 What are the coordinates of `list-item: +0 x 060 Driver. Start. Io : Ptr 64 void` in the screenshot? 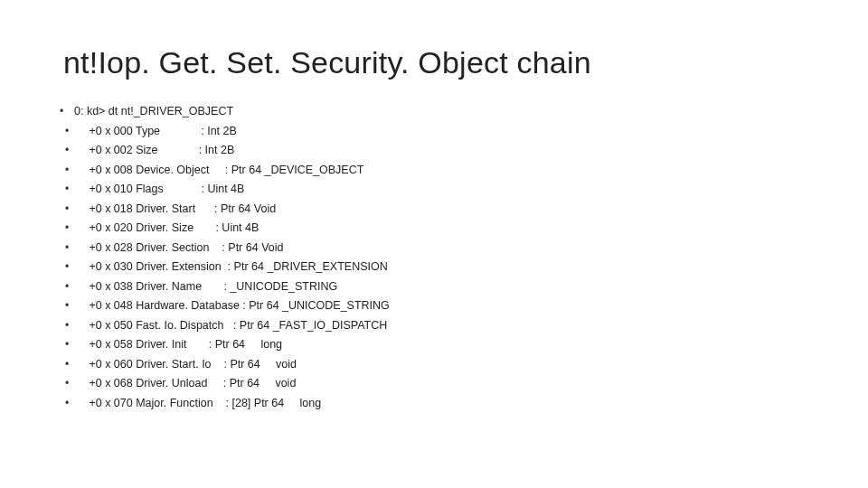 It's located at (434, 365).